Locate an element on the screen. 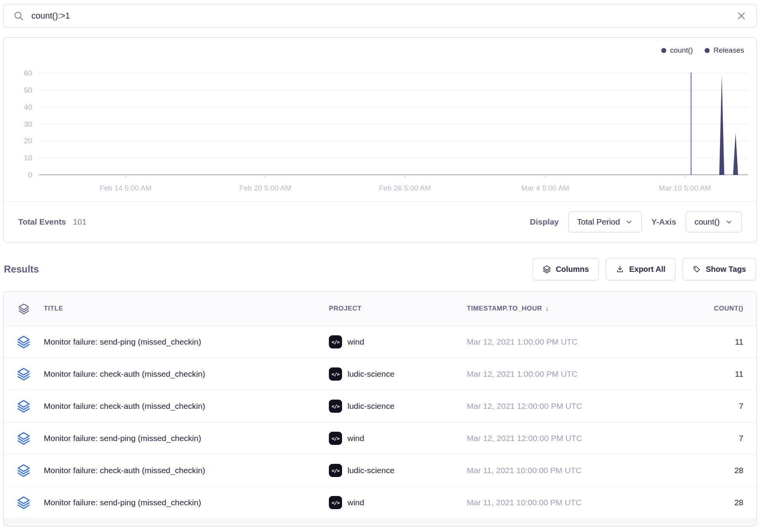  legend-label-count: count() is located at coordinates (682, 50).